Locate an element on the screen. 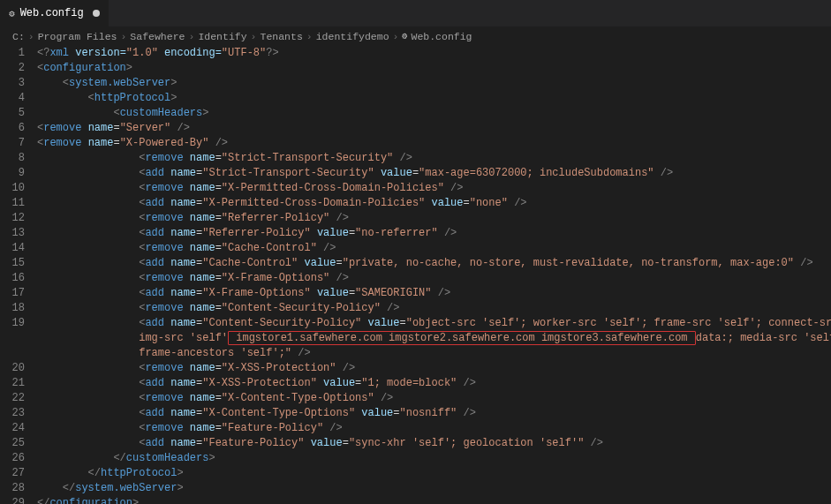 The image size is (831, 504). code-line: </system.webServer> is located at coordinates (434, 489).